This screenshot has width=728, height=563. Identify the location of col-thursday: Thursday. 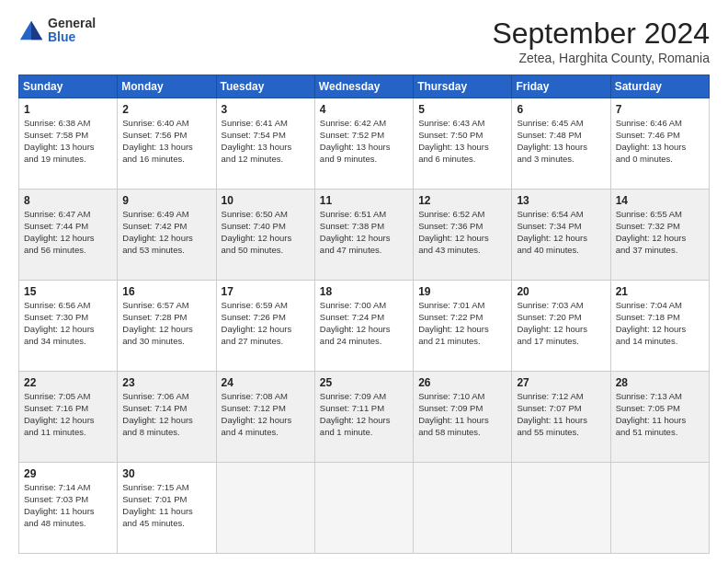
(463, 86).